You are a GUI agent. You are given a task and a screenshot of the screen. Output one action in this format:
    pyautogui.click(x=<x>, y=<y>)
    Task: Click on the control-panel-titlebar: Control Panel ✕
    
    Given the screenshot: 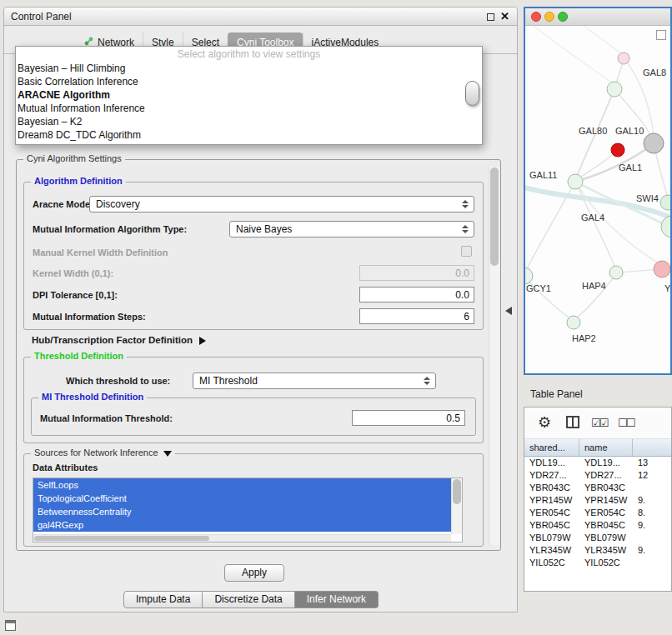 What is the action you would take?
    pyautogui.click(x=260, y=17)
    